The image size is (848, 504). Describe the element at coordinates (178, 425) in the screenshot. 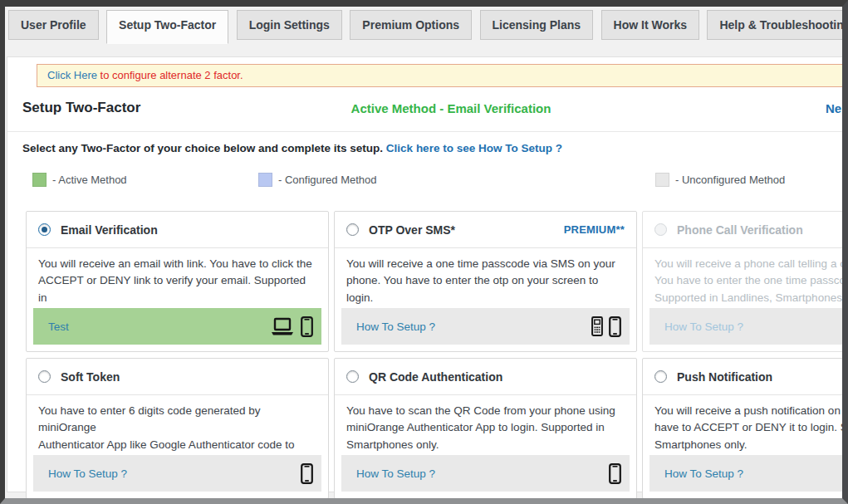

I see `card-description: You have to enter 6 digits code generate…` at that location.